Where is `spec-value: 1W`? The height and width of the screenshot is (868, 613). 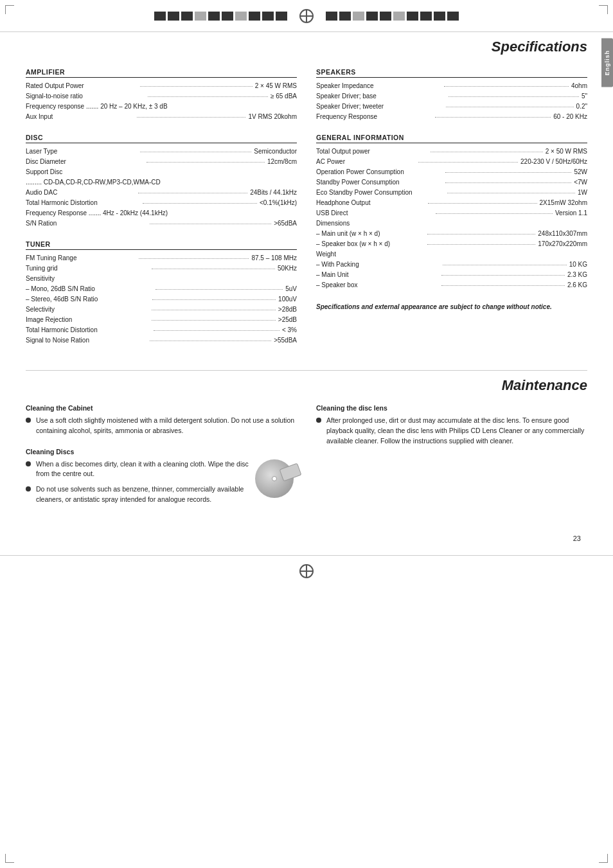 spec-value: 1W is located at coordinates (582, 193).